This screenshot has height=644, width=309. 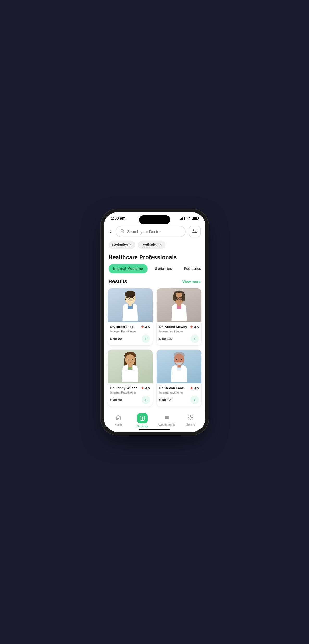 I want to click on doctor-card-0: Dr. Robert Fox ★ 4.5 Internal Practition…, so click(x=130, y=317).